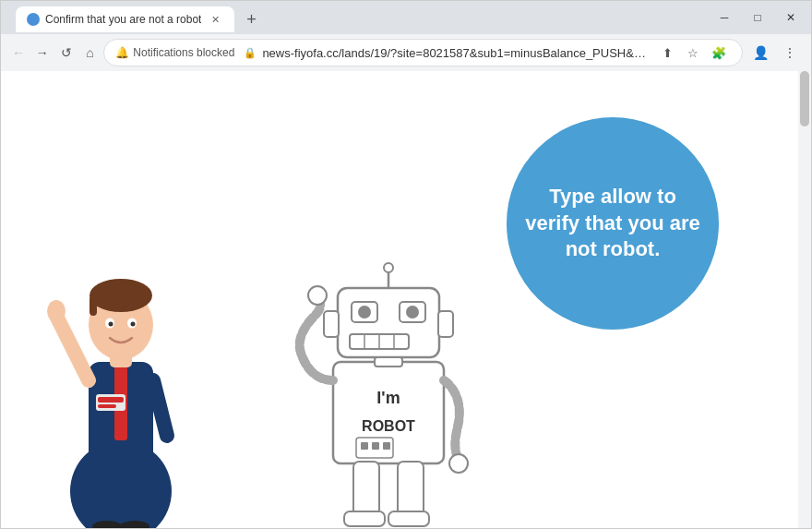  What do you see at coordinates (613, 223) in the screenshot?
I see `verification-circle: Type allow to verify that you are not ro…` at bounding box center [613, 223].